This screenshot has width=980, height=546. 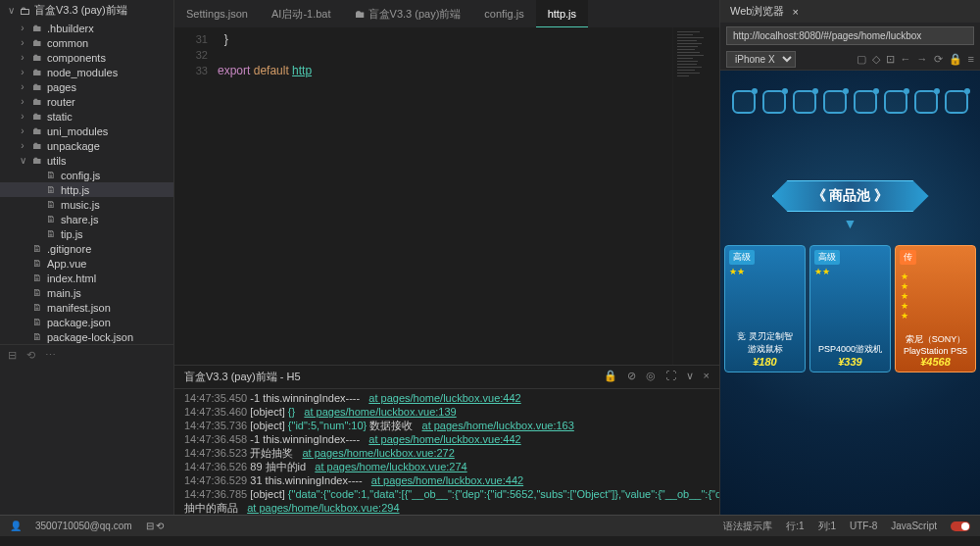 What do you see at coordinates (218, 14) in the screenshot?
I see `tab-Settings-json: Settings.json` at bounding box center [218, 14].